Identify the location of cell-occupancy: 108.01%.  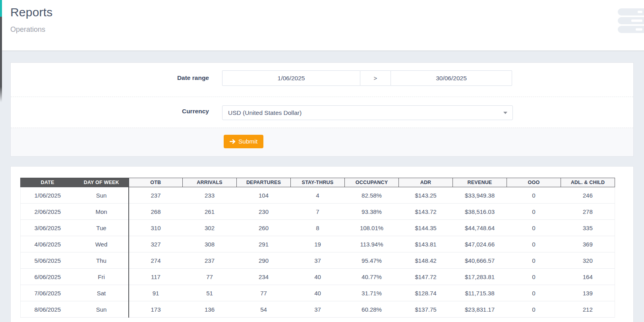
(372, 228).